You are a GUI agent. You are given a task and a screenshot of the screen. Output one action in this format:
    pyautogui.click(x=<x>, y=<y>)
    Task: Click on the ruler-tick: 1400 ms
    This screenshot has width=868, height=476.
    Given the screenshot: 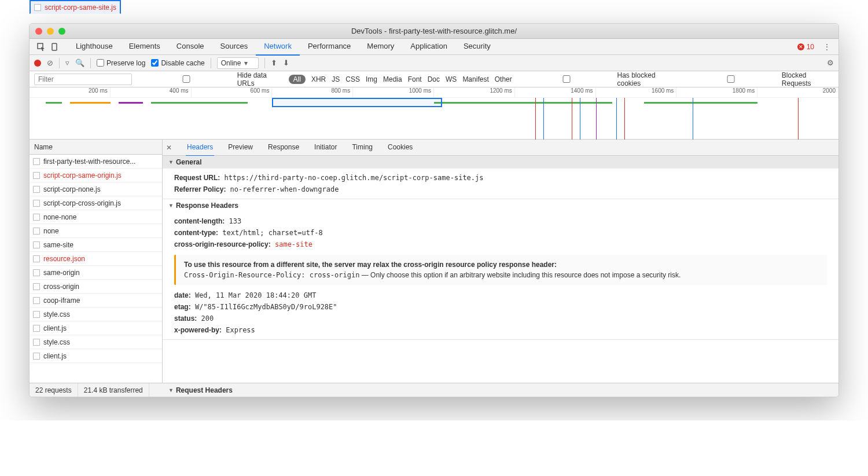 What is the action you would take?
    pyautogui.click(x=556, y=93)
    